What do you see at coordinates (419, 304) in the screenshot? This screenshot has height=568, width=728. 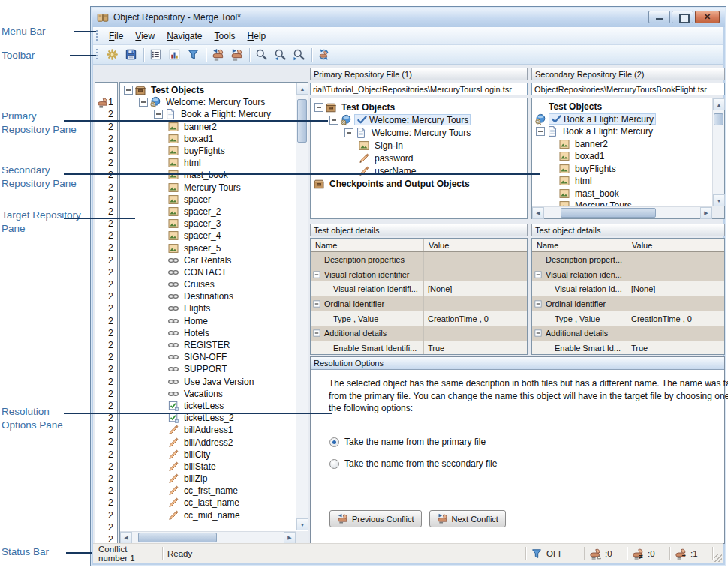 I see `details-row: Ordinal identifier` at bounding box center [419, 304].